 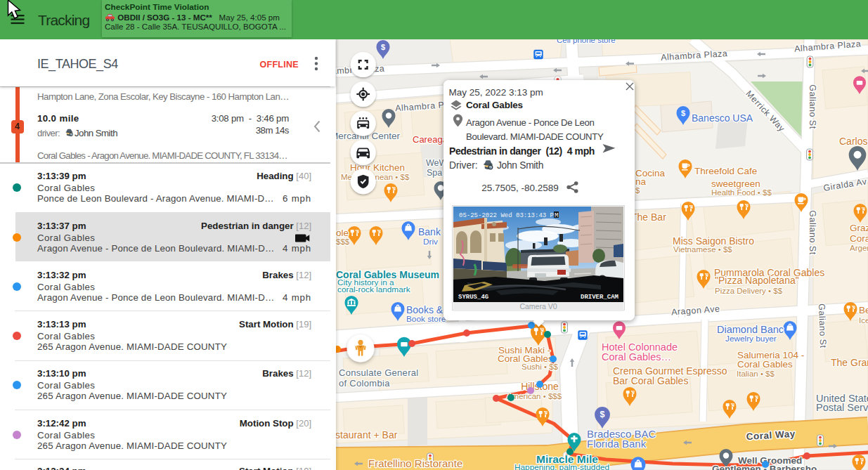 What do you see at coordinates (723, 118) in the screenshot?
I see `svg-text: Banesco USA` at bounding box center [723, 118].